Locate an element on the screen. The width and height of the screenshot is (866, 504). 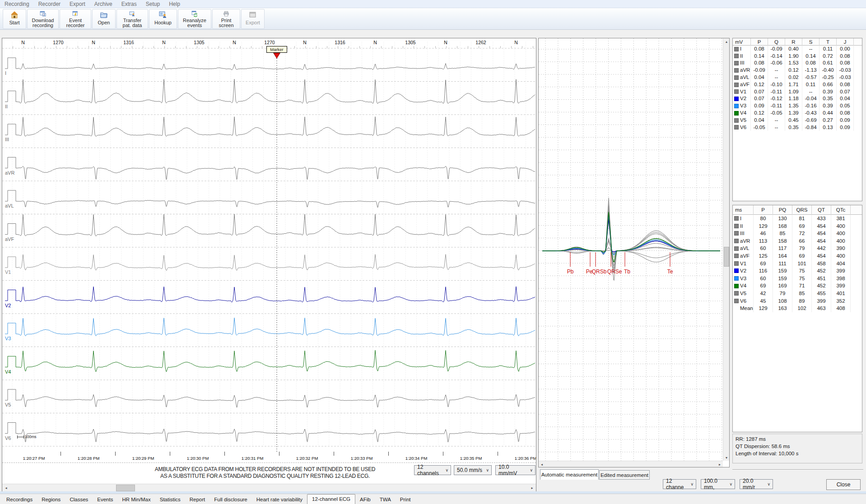
time-label: 1:20:36 PM is located at coordinates (526, 458).